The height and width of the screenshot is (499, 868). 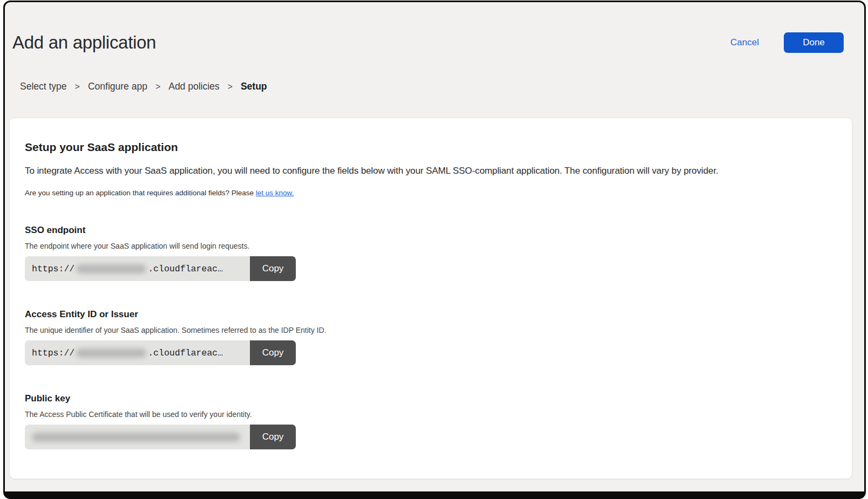 What do you see at coordinates (745, 43) in the screenshot?
I see `cancel-button: Cancel` at bounding box center [745, 43].